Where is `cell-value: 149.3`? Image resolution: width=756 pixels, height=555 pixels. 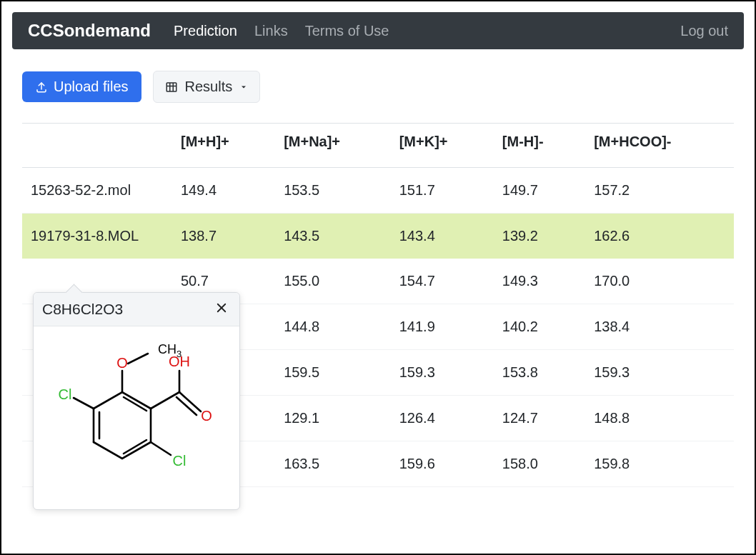 cell-value: 149.3 is located at coordinates (539, 281).